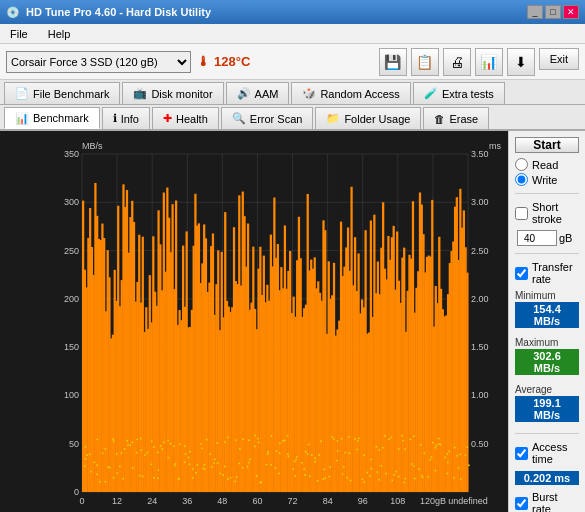 The image size is (585, 512). Describe the element at coordinates (547, 145) in the screenshot. I see `start-button: Start` at that location.